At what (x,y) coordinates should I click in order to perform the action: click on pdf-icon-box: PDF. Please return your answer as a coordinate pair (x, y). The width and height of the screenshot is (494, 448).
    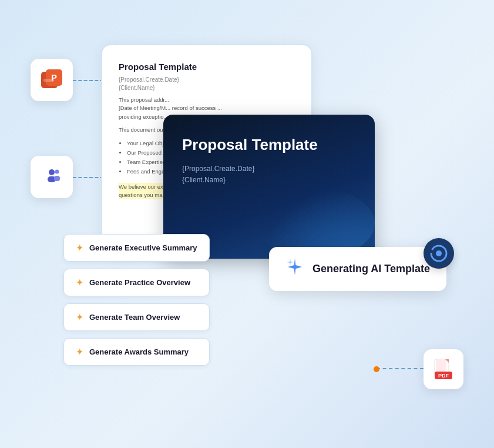
    Looking at the image, I should click on (443, 369).